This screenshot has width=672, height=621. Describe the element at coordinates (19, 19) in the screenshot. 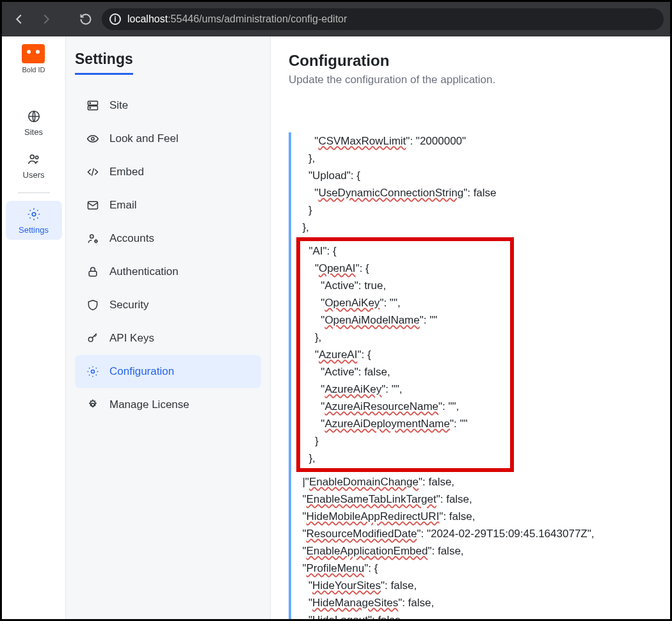

I see `back-button` at that location.